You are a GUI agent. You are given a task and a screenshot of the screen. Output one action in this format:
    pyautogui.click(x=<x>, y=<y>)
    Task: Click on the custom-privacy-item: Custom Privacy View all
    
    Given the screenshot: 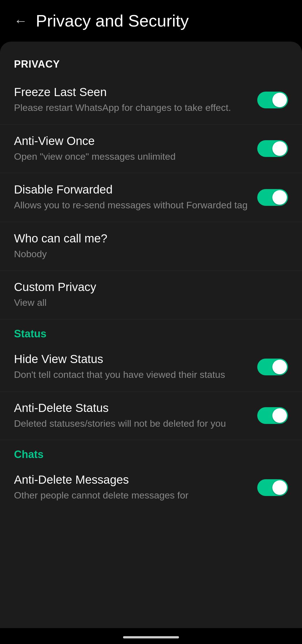 What is the action you would take?
    pyautogui.click(x=151, y=295)
    